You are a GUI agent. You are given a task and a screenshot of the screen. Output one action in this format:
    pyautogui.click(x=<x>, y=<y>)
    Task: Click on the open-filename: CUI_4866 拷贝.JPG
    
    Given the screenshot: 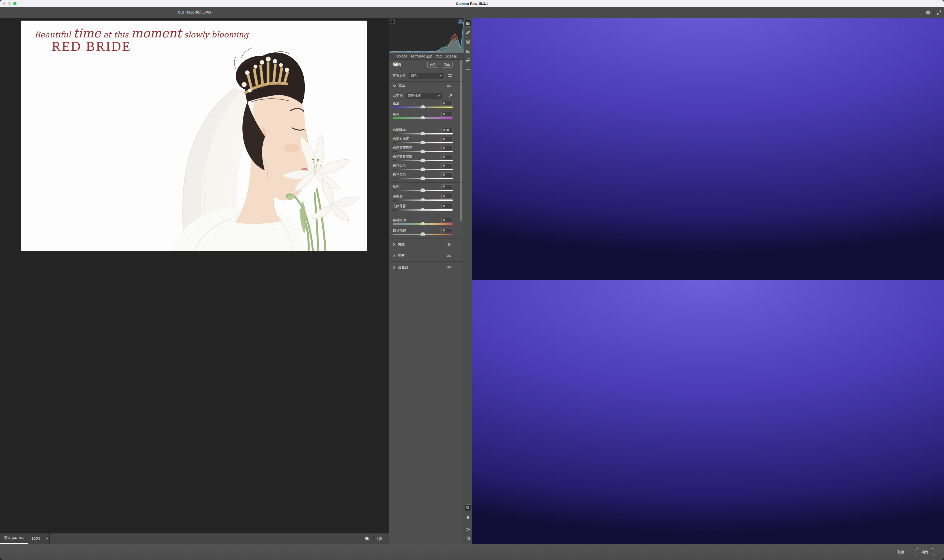 What is the action you would take?
    pyautogui.click(x=194, y=12)
    